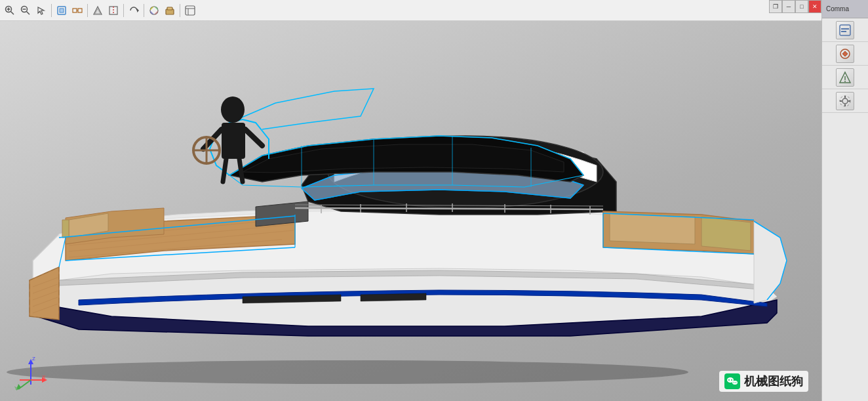  Describe the element at coordinates (838, 9) in the screenshot. I see `right-panel-title: Comma` at that location.